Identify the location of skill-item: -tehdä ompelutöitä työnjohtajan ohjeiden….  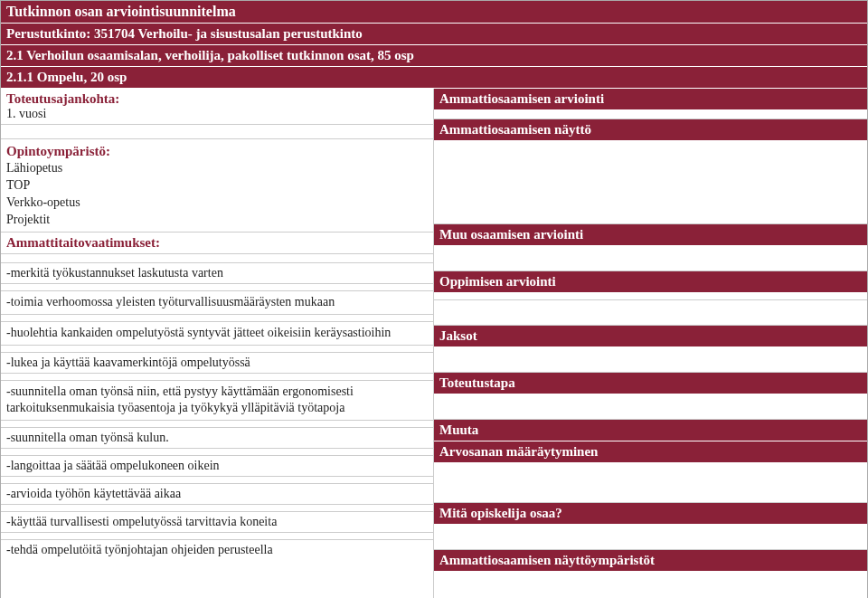
(217, 550).